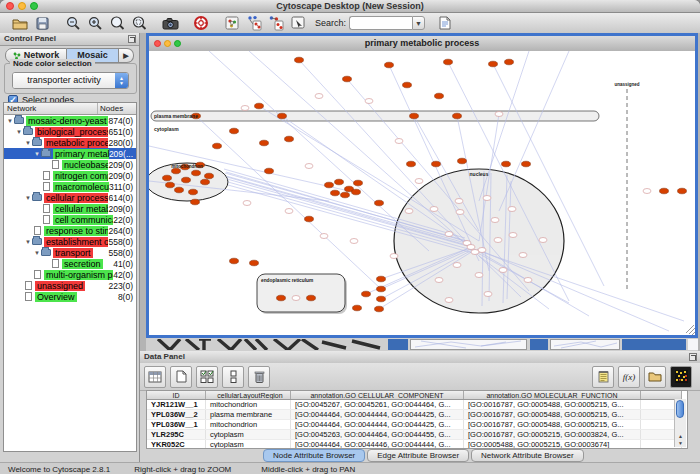 Image resolution: width=700 pixels, height=474 pixels. I want to click on column-header: _cellularLayoutRegion, so click(248, 396).